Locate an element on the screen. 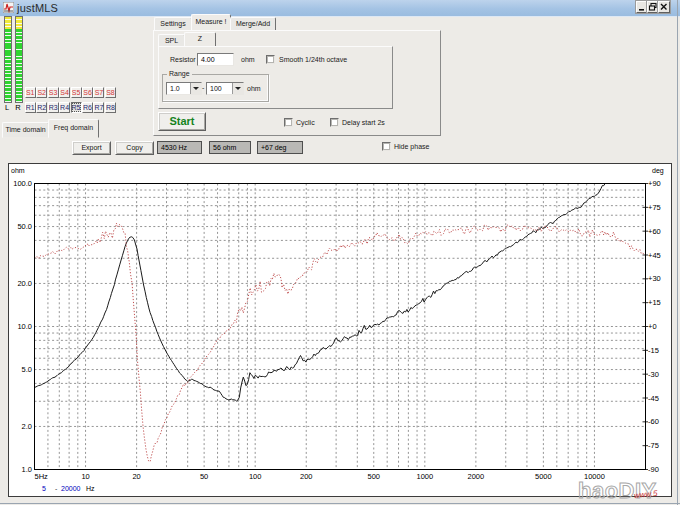 Image resolution: width=680 pixels, height=505 pixels. vu-meter-left-green-segment is located at coordinates (8, 66).